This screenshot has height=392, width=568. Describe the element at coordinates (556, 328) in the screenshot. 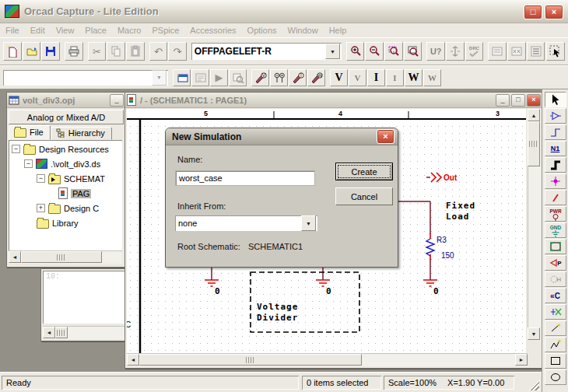

I see `place-line-tool` at that location.